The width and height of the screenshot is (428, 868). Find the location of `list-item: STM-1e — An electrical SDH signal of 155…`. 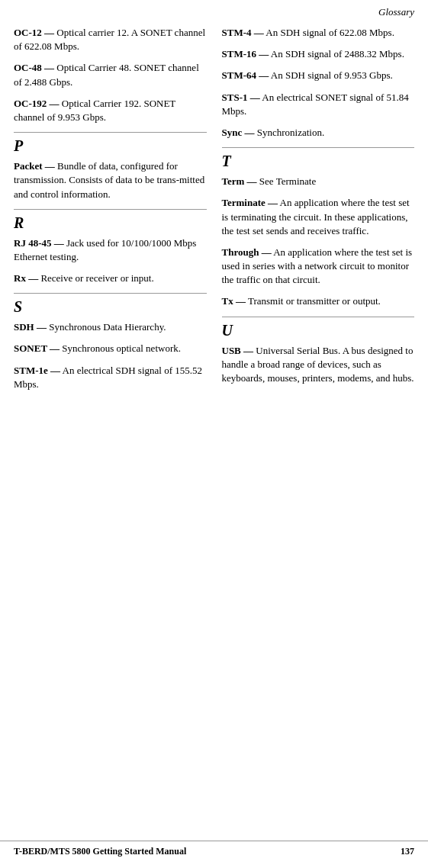

list-item: STM-1e — An electrical SDH signal of 155… is located at coordinates (110, 378).